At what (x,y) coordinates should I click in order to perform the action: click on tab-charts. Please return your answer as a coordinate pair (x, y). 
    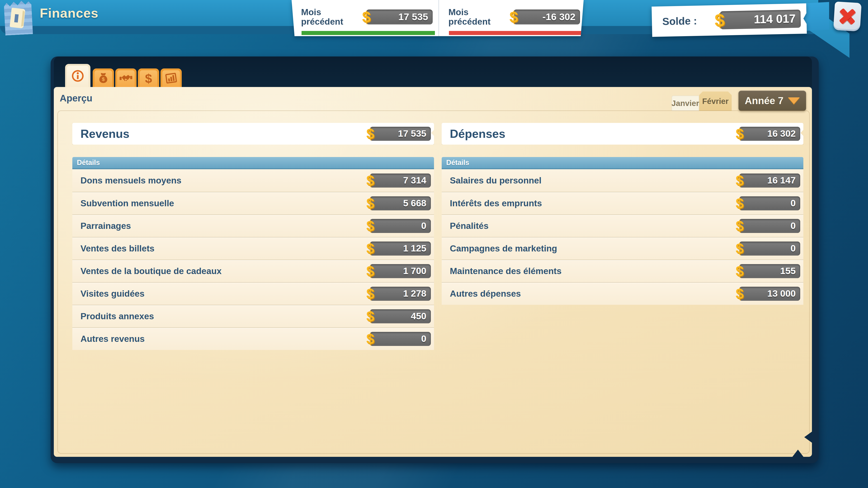
    Looking at the image, I should click on (171, 77).